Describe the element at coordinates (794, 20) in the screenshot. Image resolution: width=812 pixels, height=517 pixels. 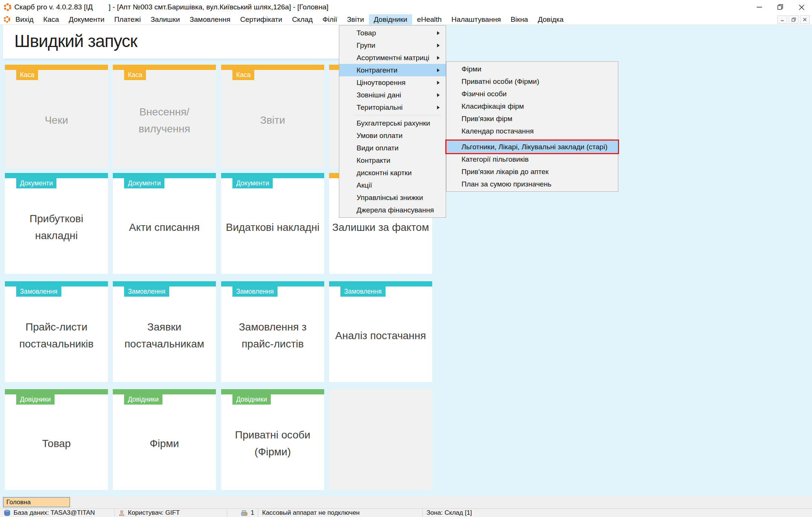
I see `mdi-restore-button` at that location.